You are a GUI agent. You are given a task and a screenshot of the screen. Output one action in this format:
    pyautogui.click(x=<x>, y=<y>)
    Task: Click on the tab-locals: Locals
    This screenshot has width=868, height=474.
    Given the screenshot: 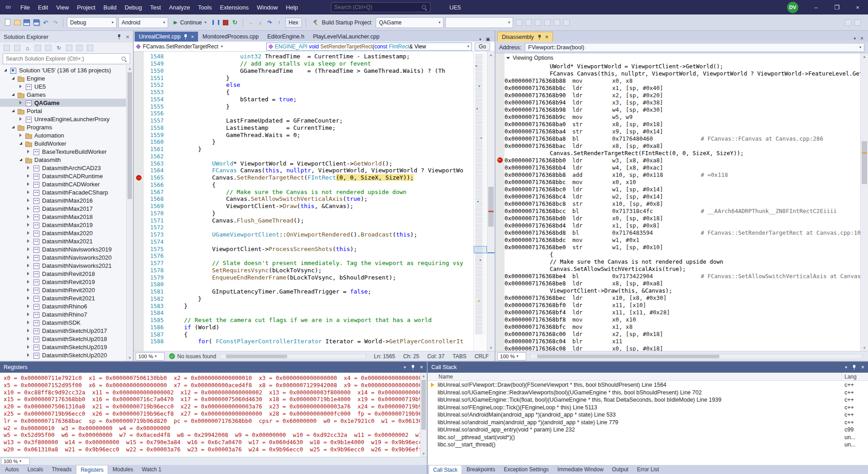 What is the action you would take?
    pyautogui.click(x=35, y=469)
    